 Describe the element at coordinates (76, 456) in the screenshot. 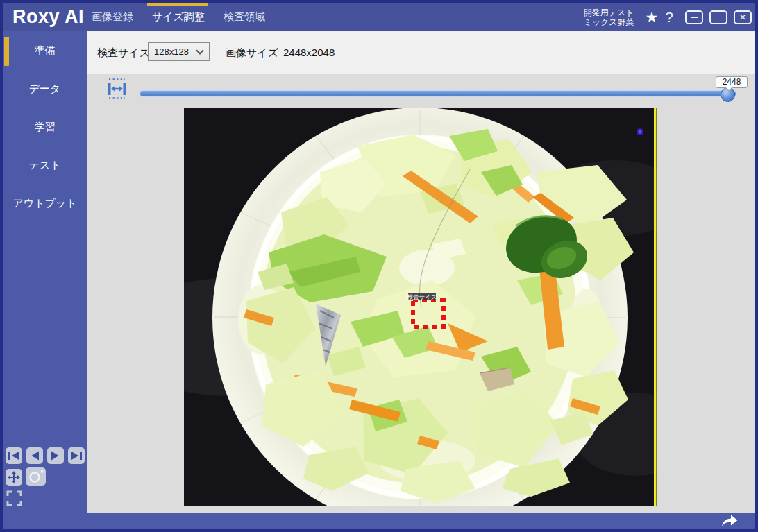

I see `skip-last-icon` at that location.